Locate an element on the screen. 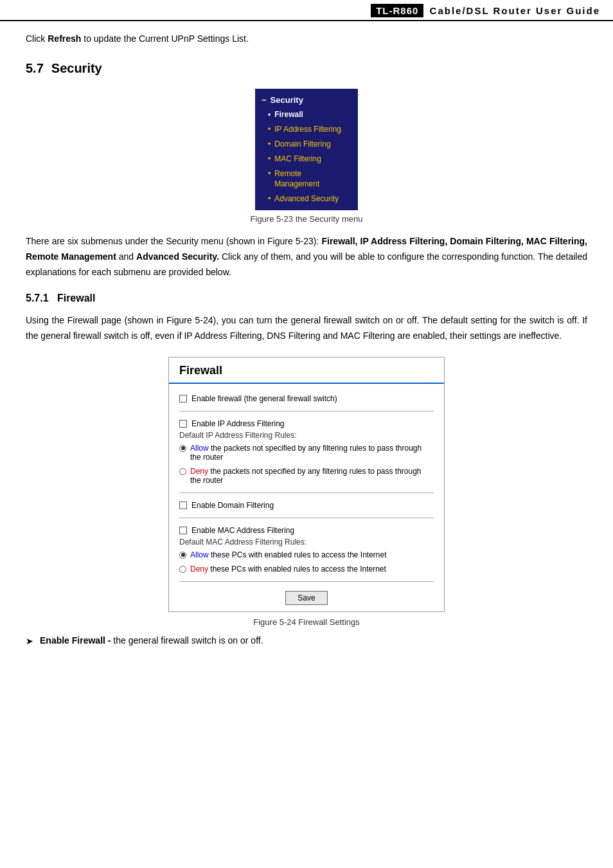 This screenshot has height=868, width=613. enable-firewall-label: Enable firewall (the general firewall sw… is located at coordinates (265, 399).